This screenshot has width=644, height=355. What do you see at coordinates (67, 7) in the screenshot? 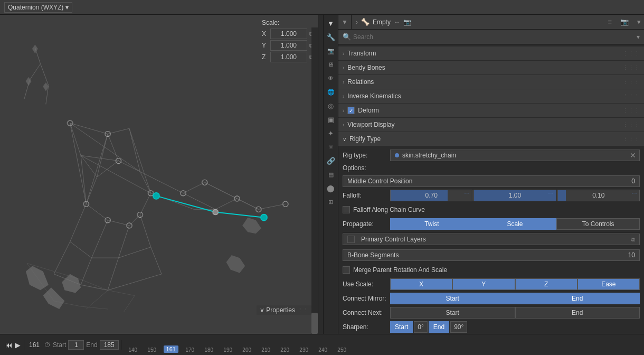
I see `dropdown-arrow-icon: ▾` at bounding box center [67, 7].